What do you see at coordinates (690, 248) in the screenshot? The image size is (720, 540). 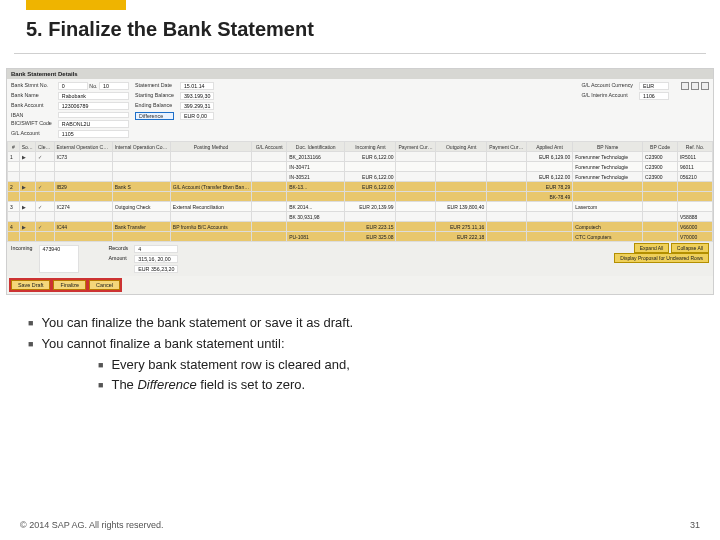 I see `collapse-all-button: Collapse All` at bounding box center [690, 248].